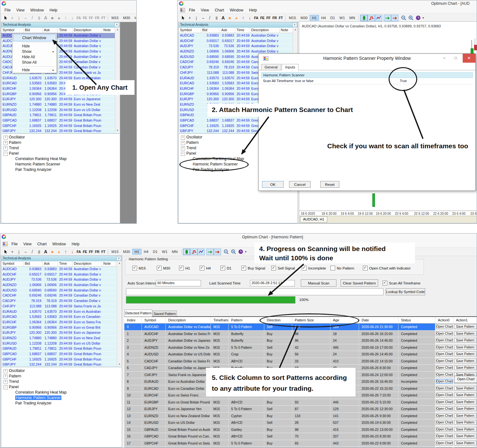 This screenshot has width=477, height=448. Describe the element at coordinates (418, 18) in the screenshot. I see `history-clock-button` at that location.